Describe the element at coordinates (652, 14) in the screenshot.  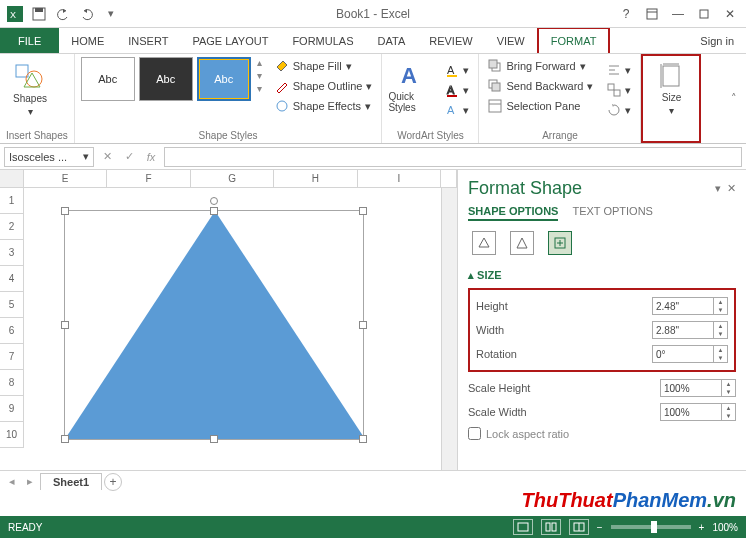
I see `ribbon-options-button` at that location.